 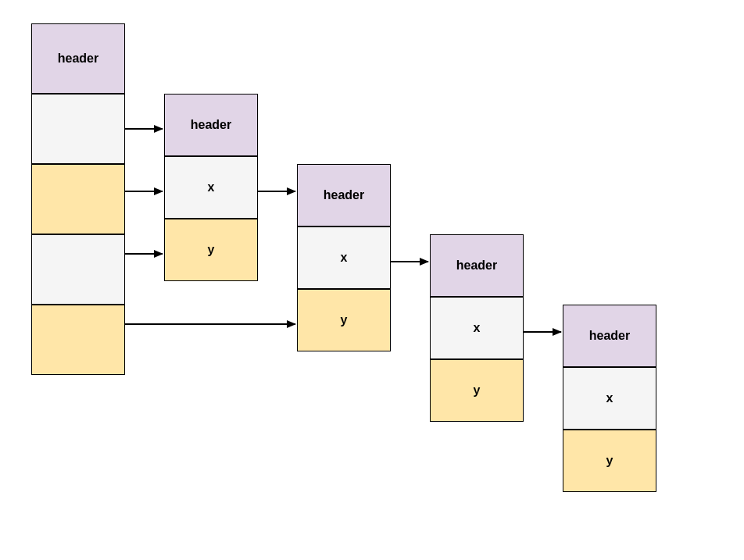 I want to click on left-col-header: header, so click(x=78, y=59).